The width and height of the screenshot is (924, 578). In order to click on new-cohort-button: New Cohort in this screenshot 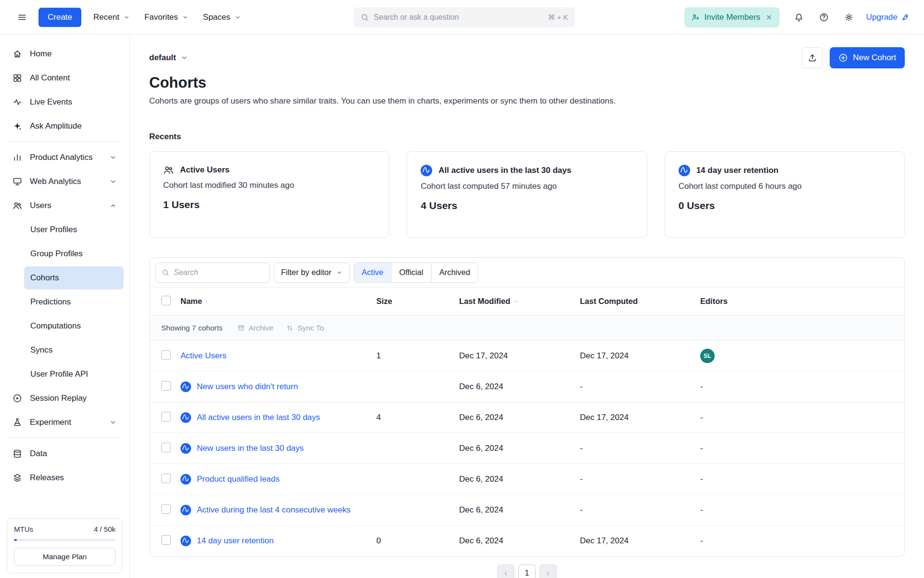, I will do `click(867, 58)`.